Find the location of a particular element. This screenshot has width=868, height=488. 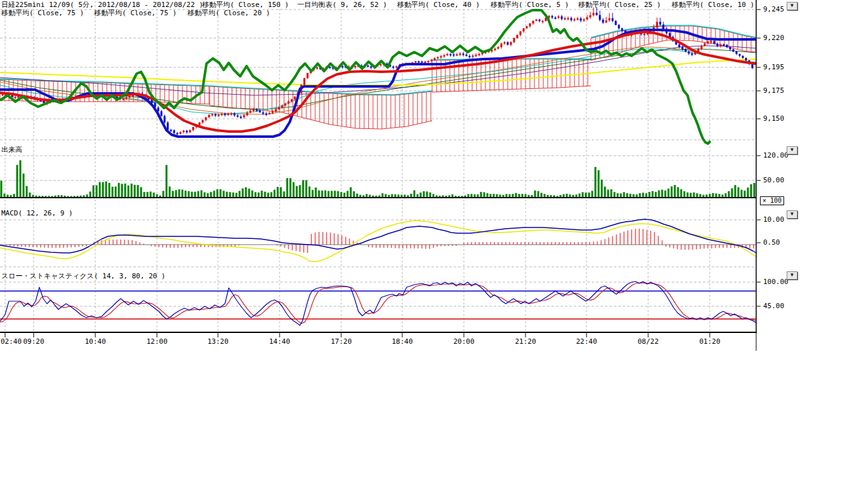

x-tick-0822: 08/22 is located at coordinates (648, 342).